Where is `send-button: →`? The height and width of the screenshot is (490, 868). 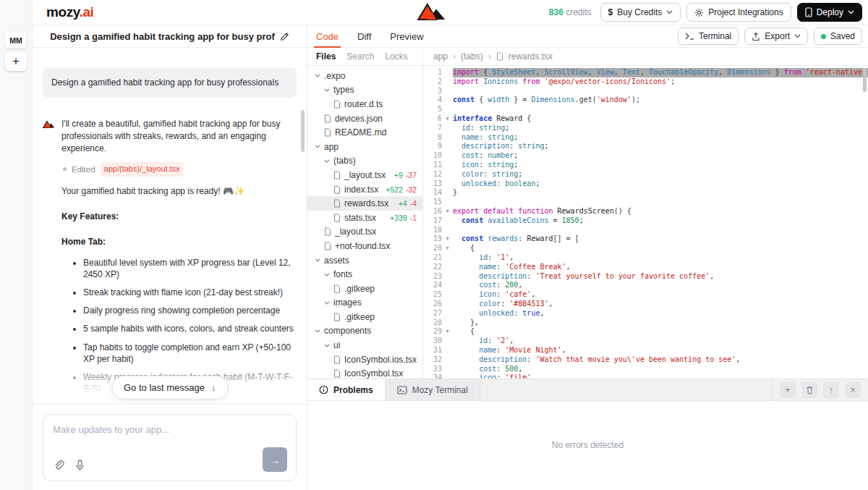
send-button: → is located at coordinates (275, 460).